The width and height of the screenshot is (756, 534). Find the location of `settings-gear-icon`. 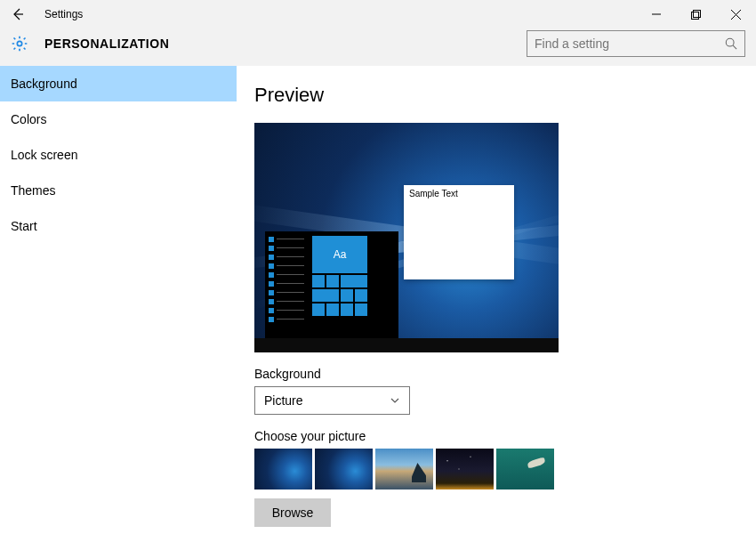

settings-gear-icon is located at coordinates (20, 44).